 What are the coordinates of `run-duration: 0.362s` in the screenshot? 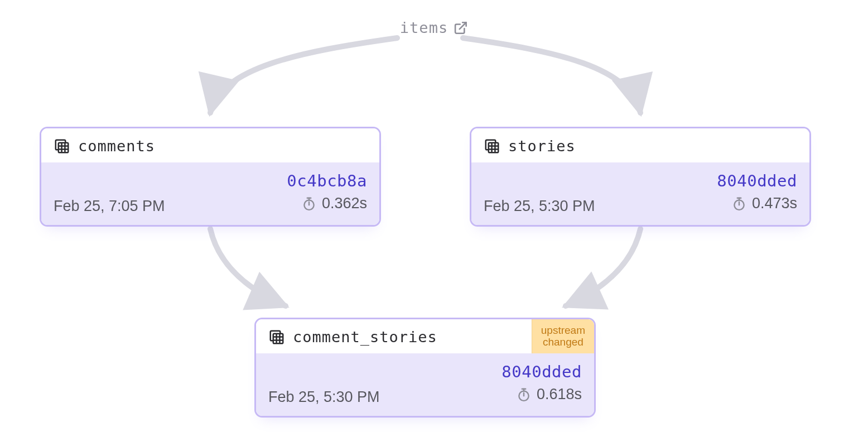 It's located at (335, 203).